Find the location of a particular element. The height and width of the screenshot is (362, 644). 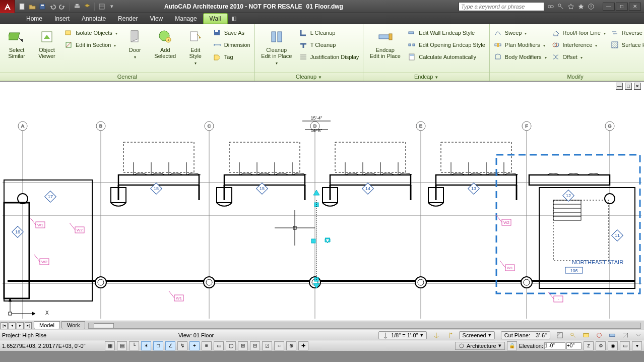

select-similar-button: Select Similar is located at coordinates (17, 43).